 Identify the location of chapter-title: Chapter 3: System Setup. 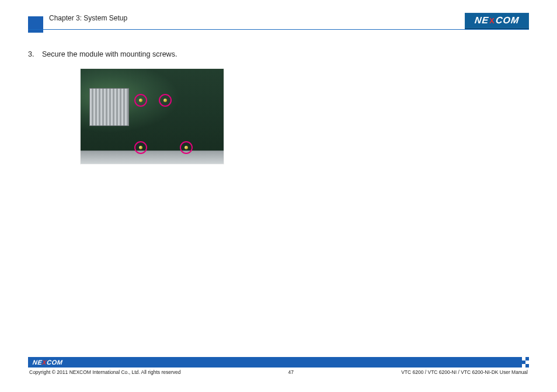
(88, 18).